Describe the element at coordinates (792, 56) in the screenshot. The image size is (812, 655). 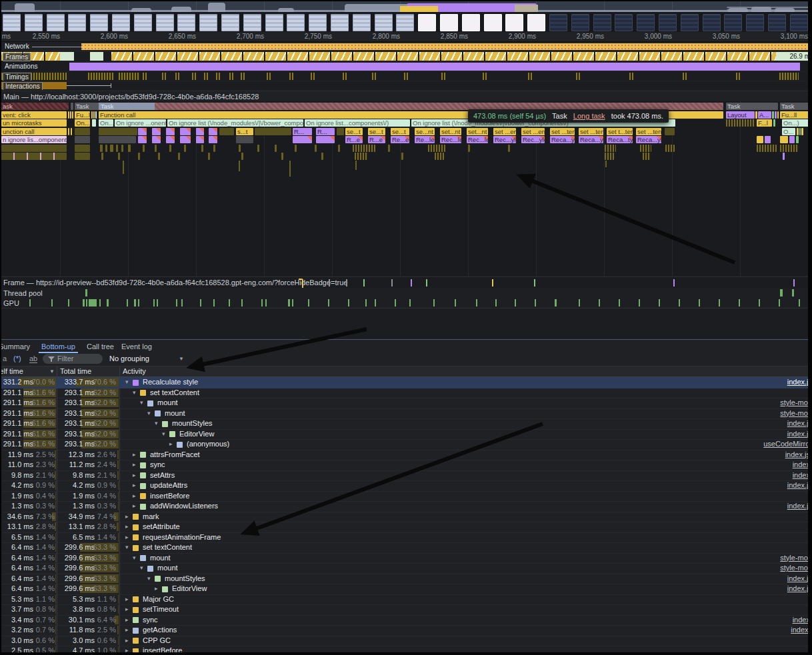
I see `frame-duration-badge: 26.9 ms` at that location.